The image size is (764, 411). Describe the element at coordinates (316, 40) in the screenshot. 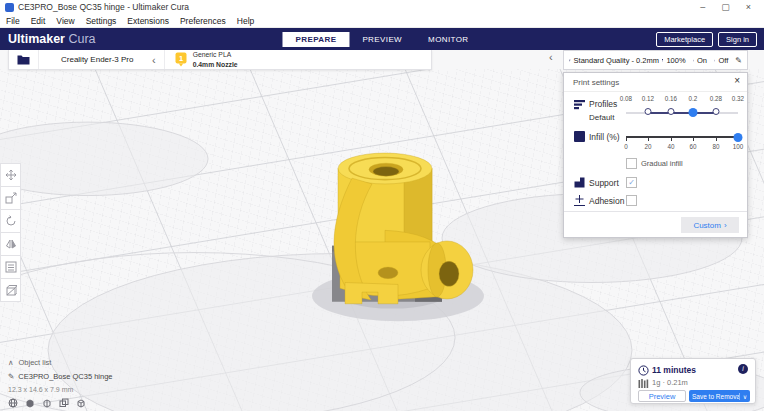

I see `tab-prepare: PREPARE` at that location.